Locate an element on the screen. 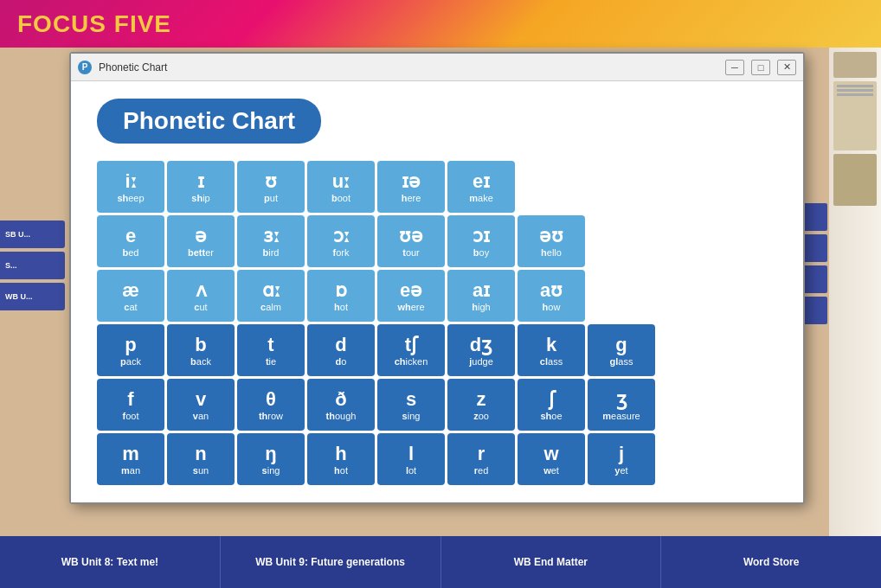  phonetic-word: tour is located at coordinates (411, 252).